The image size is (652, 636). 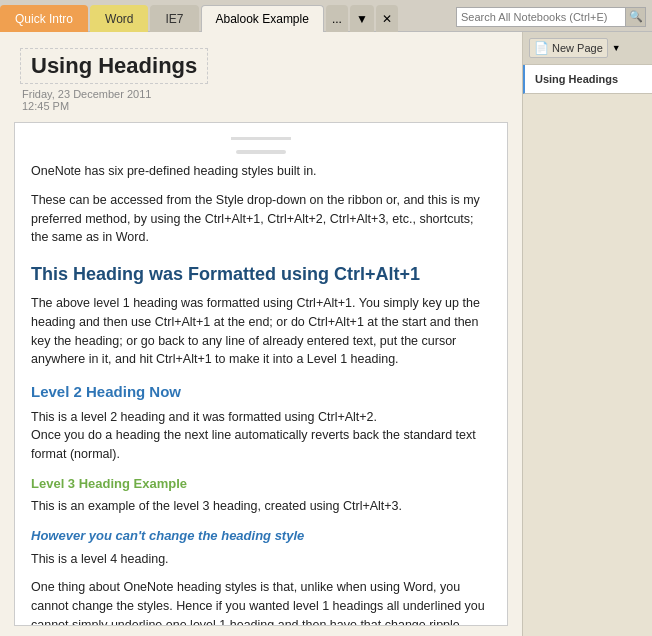 What do you see at coordinates (261, 152) in the screenshot?
I see `resize-handle` at bounding box center [261, 152].